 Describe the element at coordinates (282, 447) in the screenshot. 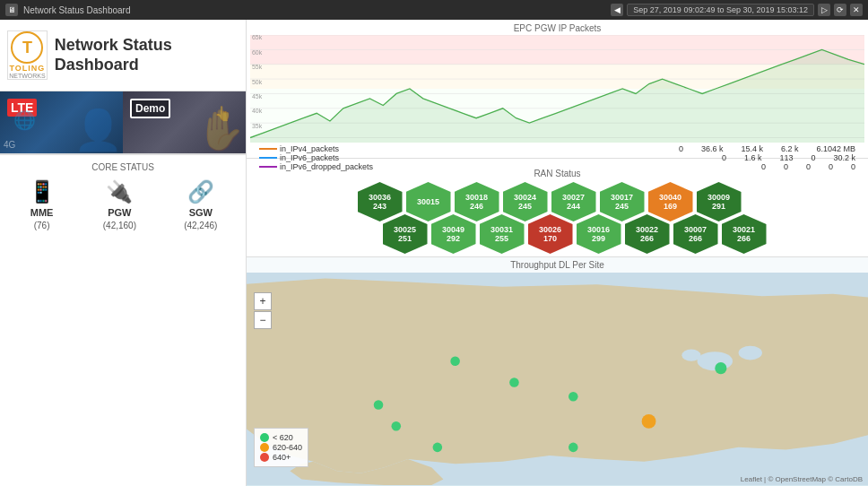

I see `legend-620-640: 620-640` at that location.